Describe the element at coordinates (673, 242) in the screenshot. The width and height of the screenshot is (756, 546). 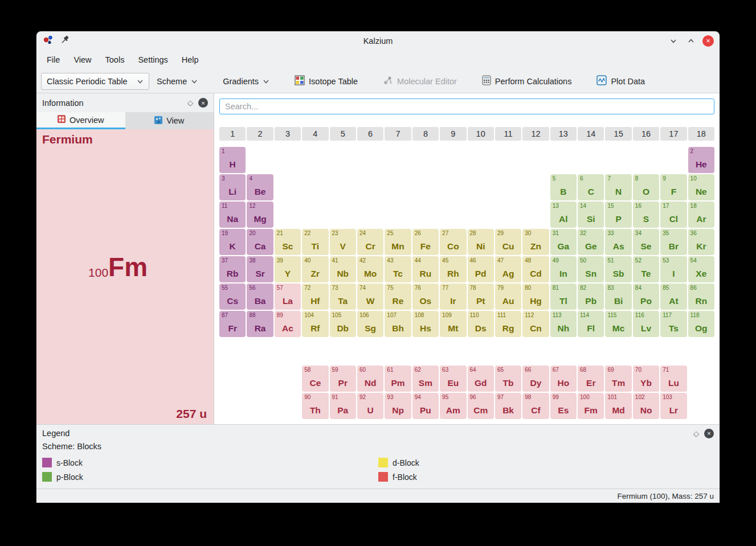
I see `element-cell-br: 35Br` at that location.